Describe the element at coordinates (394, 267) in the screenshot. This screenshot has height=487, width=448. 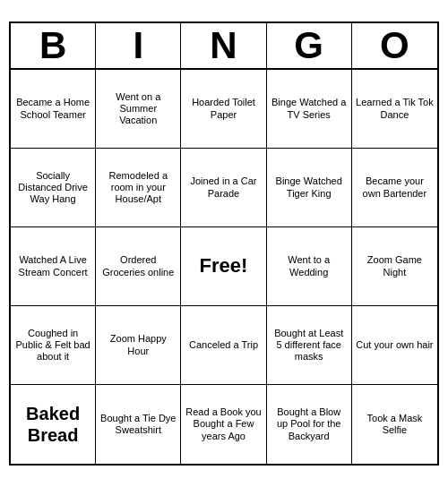
I see `bingo-cell-14: Zoom Game Night` at that location.